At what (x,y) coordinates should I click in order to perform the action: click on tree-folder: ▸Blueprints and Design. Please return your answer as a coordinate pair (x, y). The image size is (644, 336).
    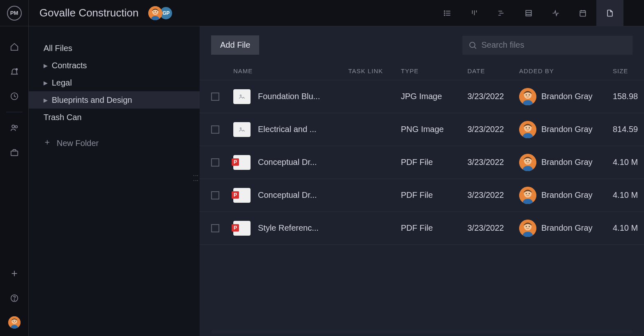
    Looking at the image, I should click on (114, 100).